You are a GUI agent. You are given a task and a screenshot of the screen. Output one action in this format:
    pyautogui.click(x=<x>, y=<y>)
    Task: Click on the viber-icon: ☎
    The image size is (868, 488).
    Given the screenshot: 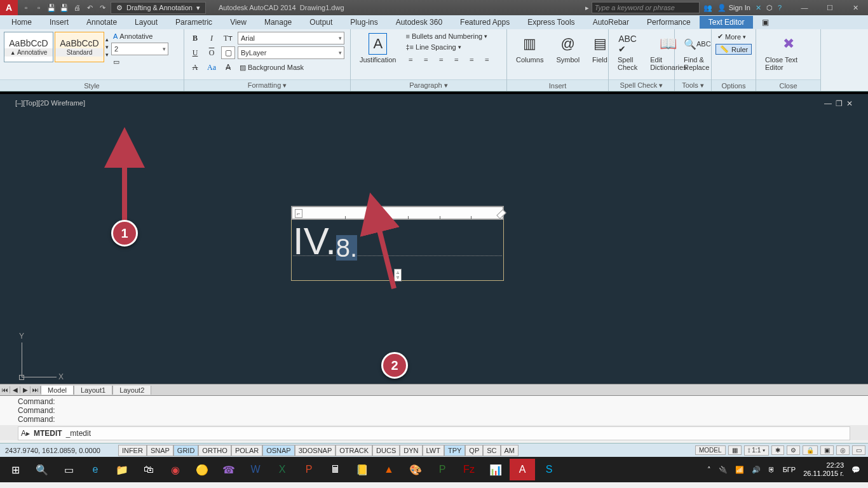 What is the action you would take?
    pyautogui.click(x=229, y=470)
    